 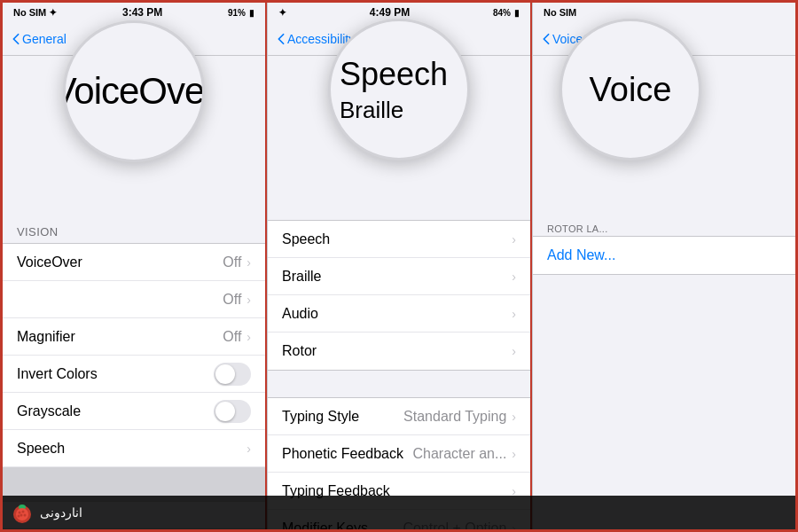 What do you see at coordinates (35, 12) in the screenshot?
I see `status-left-1: No SIM ✦` at bounding box center [35, 12].